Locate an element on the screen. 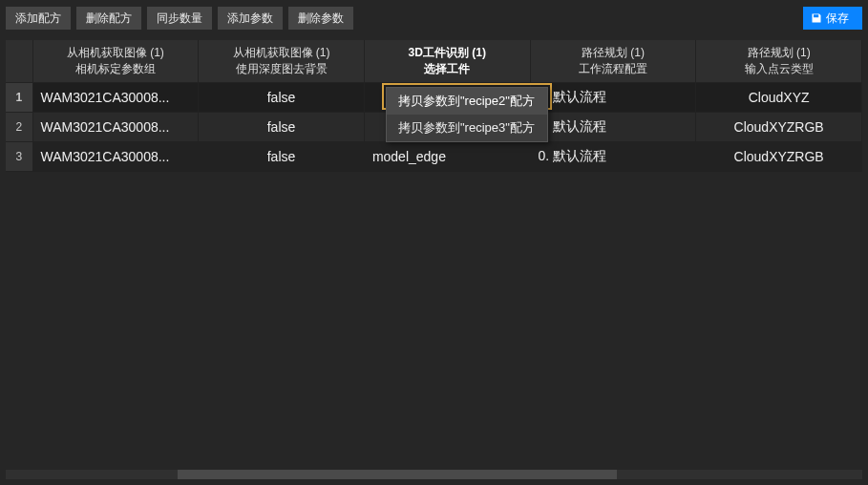  context-menu: 拷贝参数到"recipe2"配方拷贝参数到"recipe3"配方 is located at coordinates (467, 115).